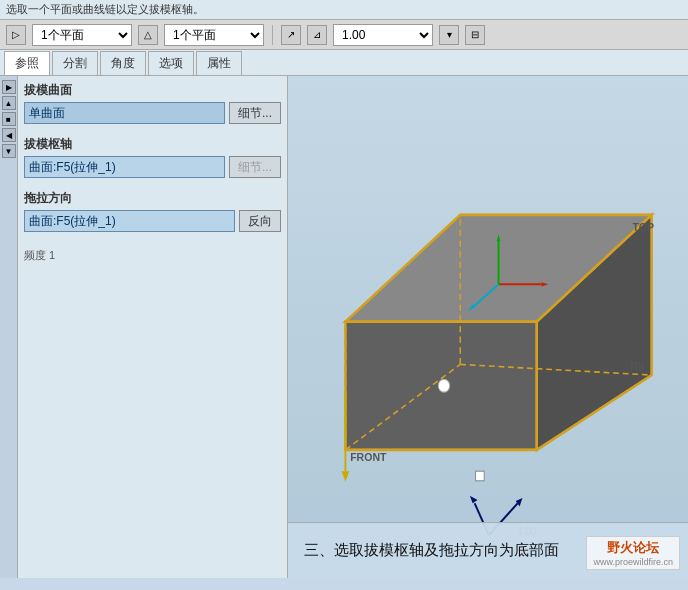 This screenshot has height=590, width=688. What do you see at coordinates (148, 35) in the screenshot?
I see `toolbar-icon-2: △` at bounding box center [148, 35].